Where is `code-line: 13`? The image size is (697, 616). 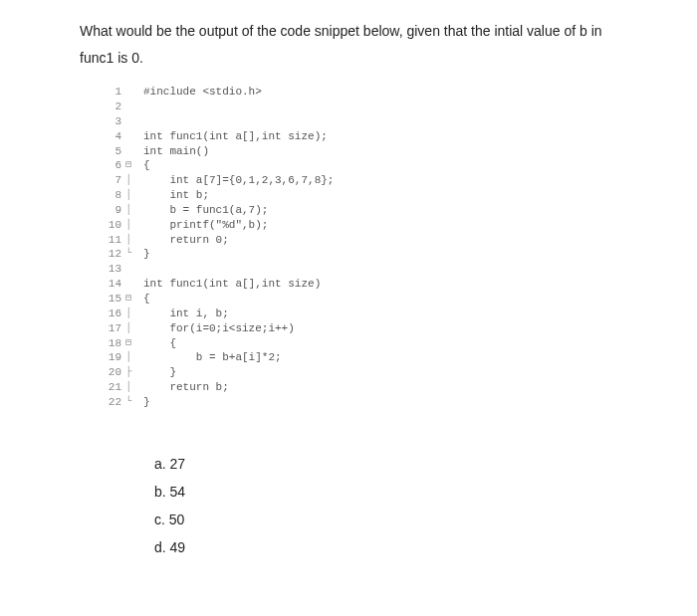 code-line: 13 is located at coordinates (358, 269).